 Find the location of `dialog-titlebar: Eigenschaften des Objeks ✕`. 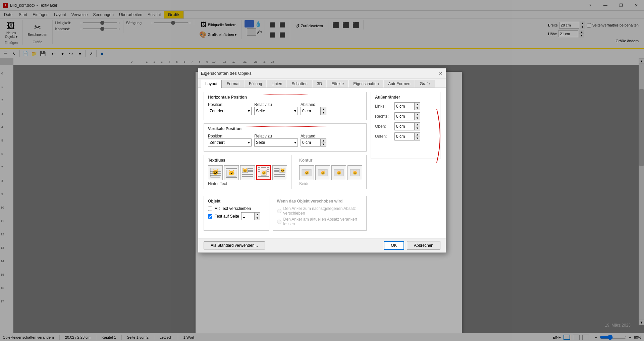

dialog-titlebar: Eigenschaften des Objeks ✕ is located at coordinates (322, 73).